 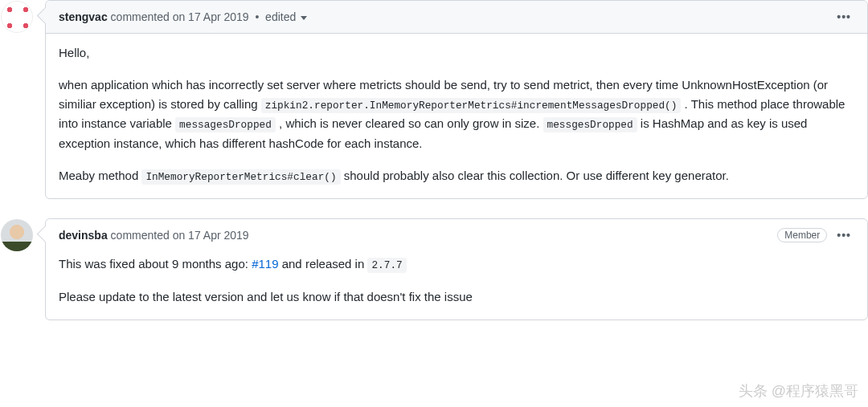 I want to click on edited-indicator: edited, so click(x=286, y=17).